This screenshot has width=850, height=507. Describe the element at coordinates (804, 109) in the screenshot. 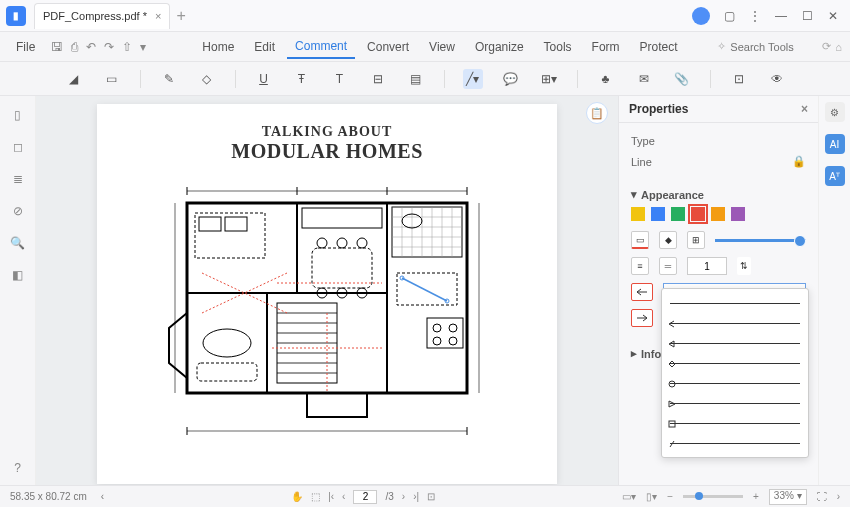

I see `close-properties-icon: ×` at that location.